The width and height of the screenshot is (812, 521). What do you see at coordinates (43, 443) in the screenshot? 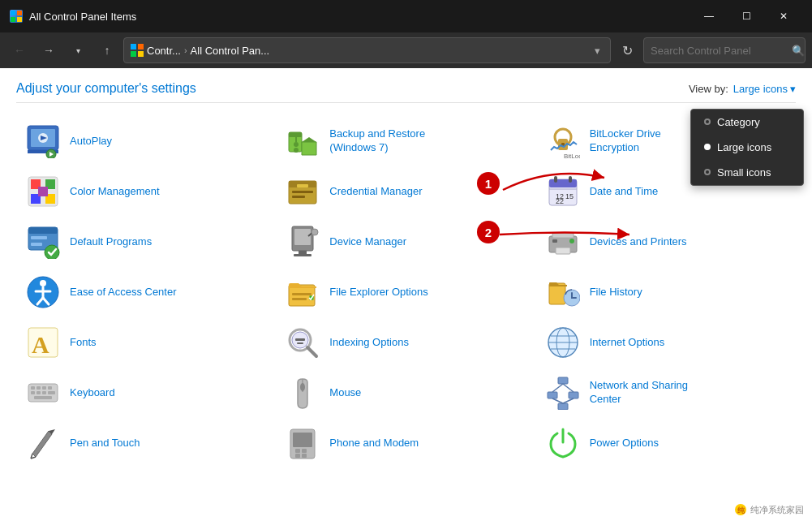
I see `pen-icon` at bounding box center [43, 443].